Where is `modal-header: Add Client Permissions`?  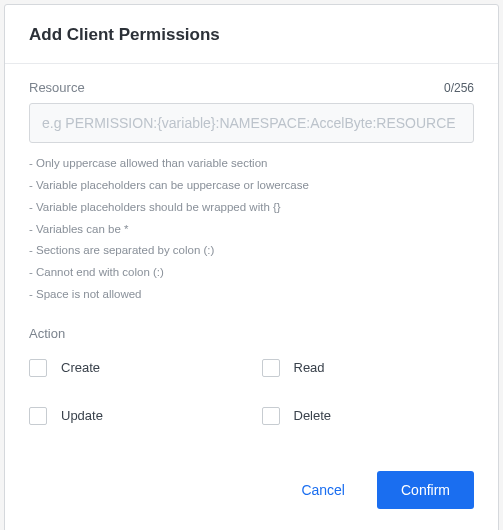 modal-header: Add Client Permissions is located at coordinates (252, 34).